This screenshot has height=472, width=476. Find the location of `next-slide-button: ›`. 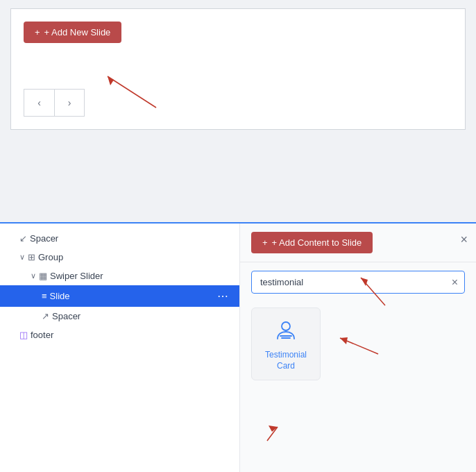

next-slide-button: › is located at coordinates (69, 103).